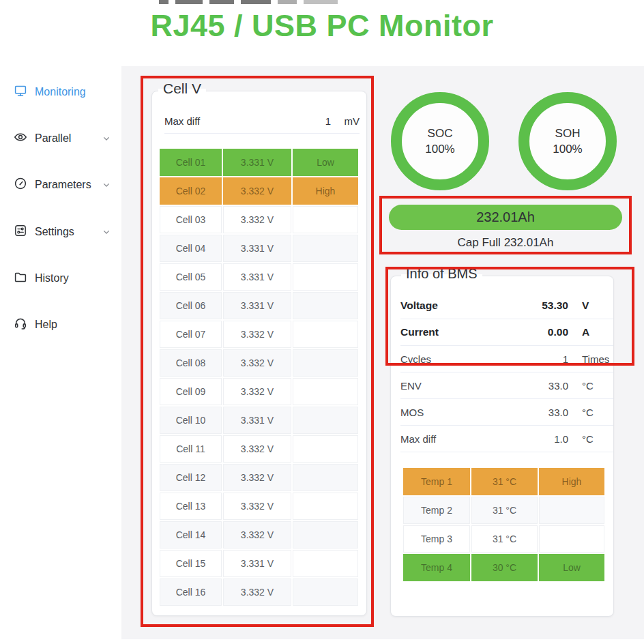 The height and width of the screenshot is (644, 644). Describe the element at coordinates (325, 162) in the screenshot. I see `cell-status: Low` at that location.